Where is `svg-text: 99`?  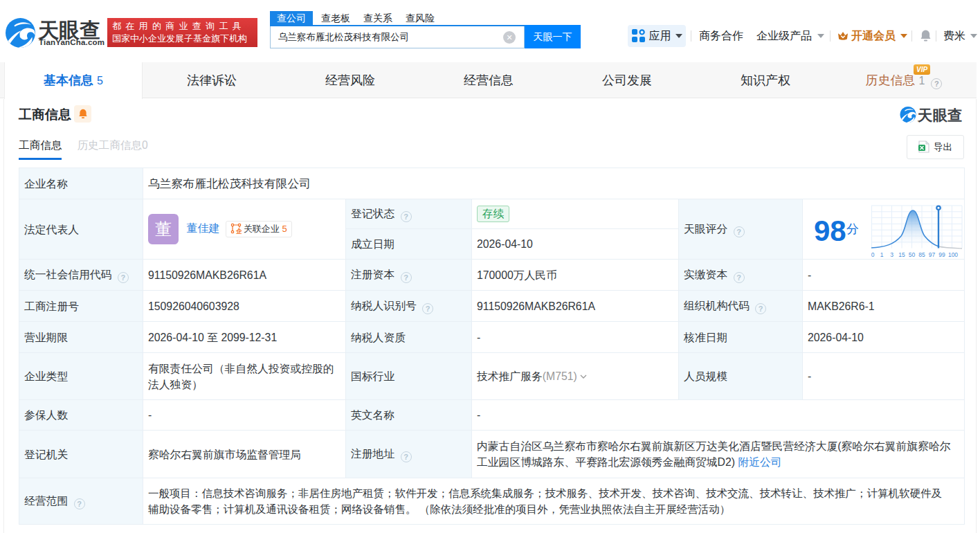 svg-text: 99 is located at coordinates (942, 255).